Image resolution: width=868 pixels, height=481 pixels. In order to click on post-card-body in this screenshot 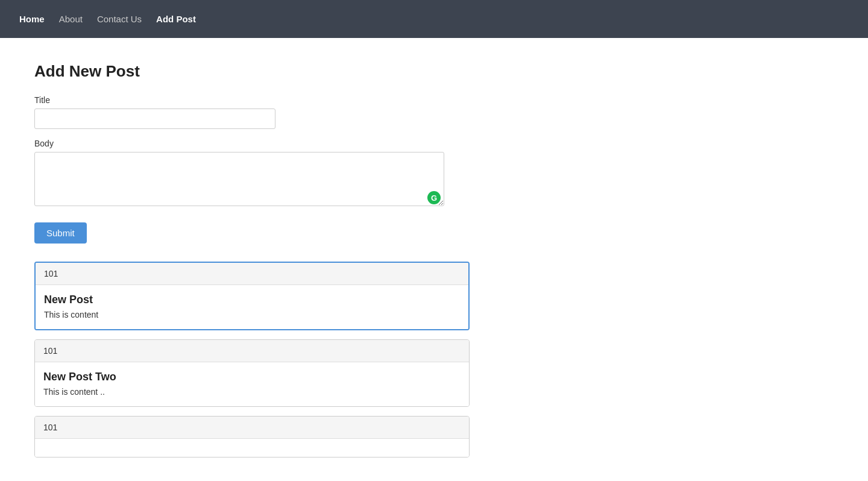, I will do `click(252, 448)`.